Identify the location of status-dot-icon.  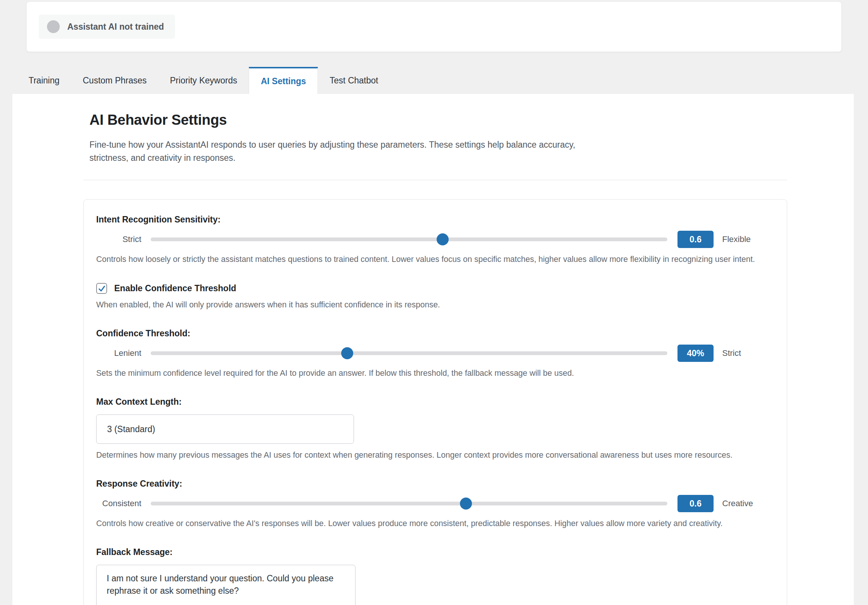
(53, 26).